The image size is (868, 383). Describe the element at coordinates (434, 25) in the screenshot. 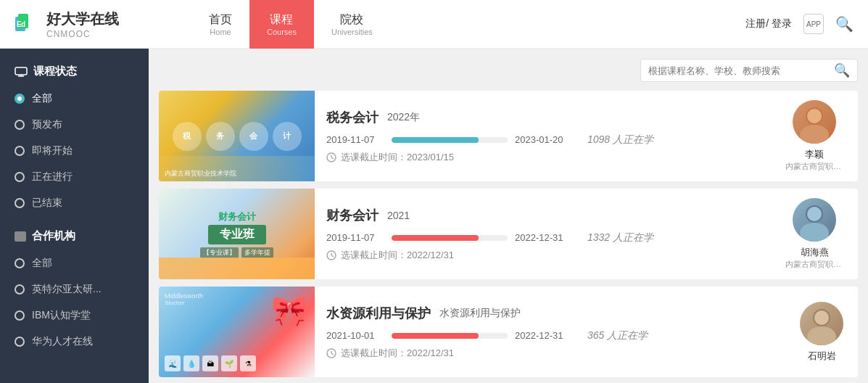

I see `header: E d 好大学在线 CNMOOC 首页 Home 课程 Courses 院校 U…` at that location.